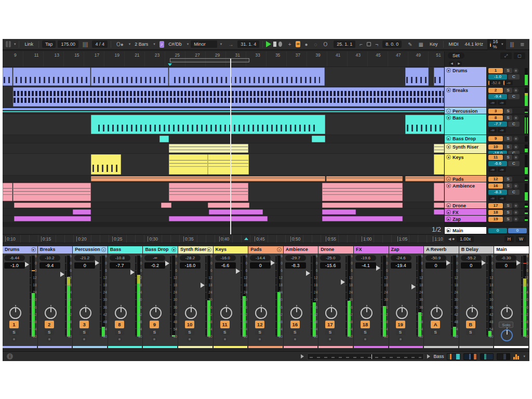 The image size is (532, 399). Describe the element at coordinates (68, 44) in the screenshot. I see `tempo-field: 175.00` at that location.